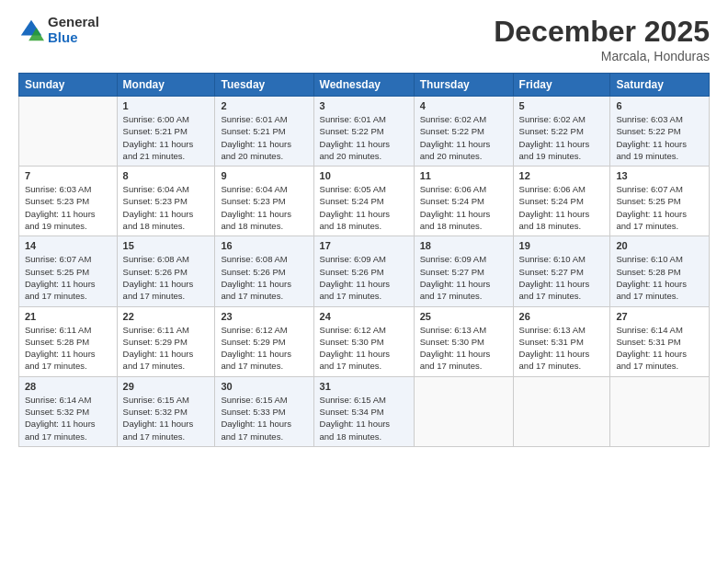 The height and width of the screenshot is (563, 728). What do you see at coordinates (74, 39) in the screenshot?
I see `logo-blue-text: Blue` at bounding box center [74, 39].